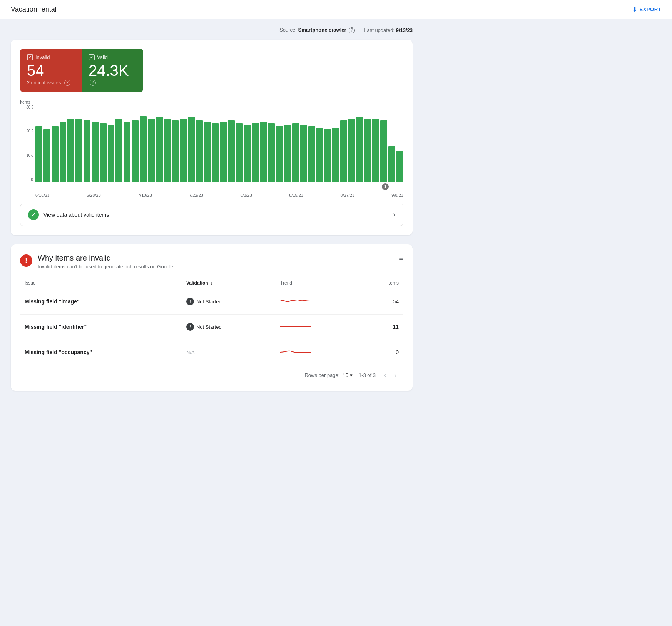  Describe the element at coordinates (397, 195) in the screenshot. I see `x-label-8: 9/8/23` at that location.